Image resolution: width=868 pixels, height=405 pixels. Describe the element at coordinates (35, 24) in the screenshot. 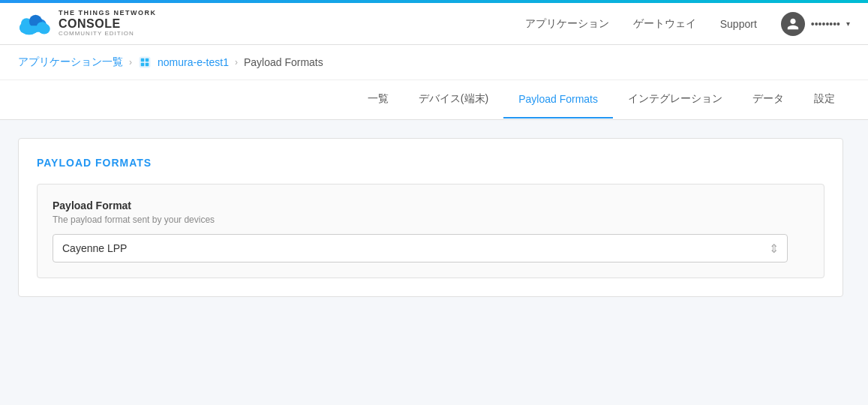

I see `cloud-logo-icon` at that location.